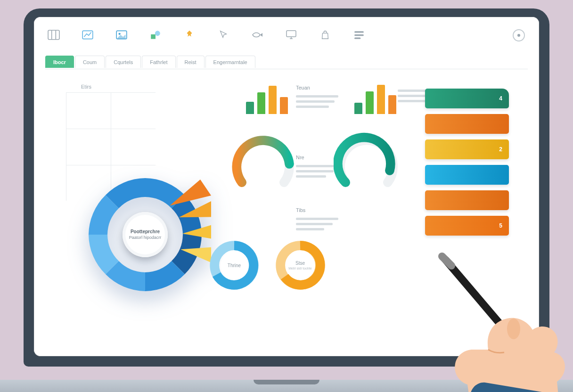 The image size is (573, 392). Describe the element at coordinates (206, 35) in the screenshot. I see `toolbar` at that location.